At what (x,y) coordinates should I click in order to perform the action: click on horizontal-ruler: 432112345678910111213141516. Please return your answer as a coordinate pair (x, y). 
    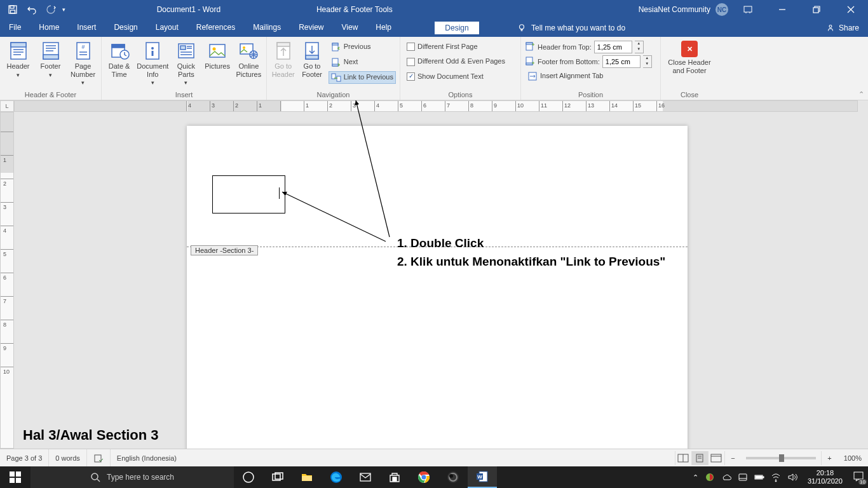
    Looking at the image, I should click on (436, 106).